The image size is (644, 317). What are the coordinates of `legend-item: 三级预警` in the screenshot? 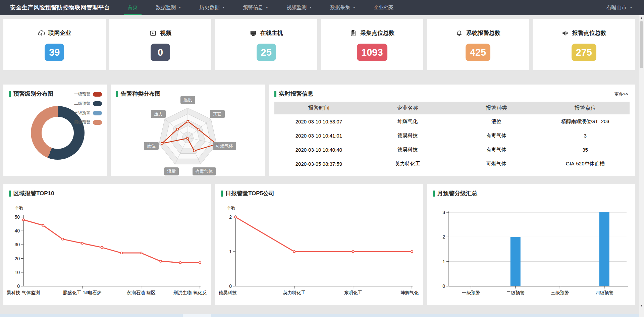 It's located at (88, 113).